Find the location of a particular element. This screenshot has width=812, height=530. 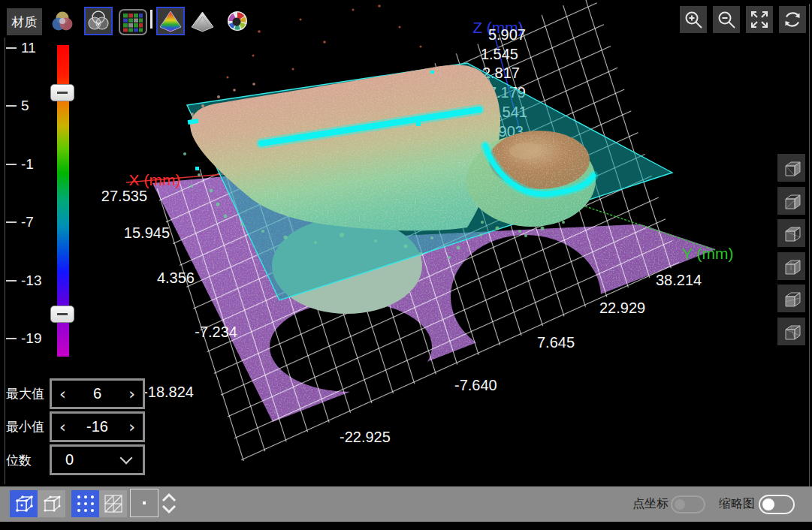

min-decrement-icon: ‹ is located at coordinates (63, 427).